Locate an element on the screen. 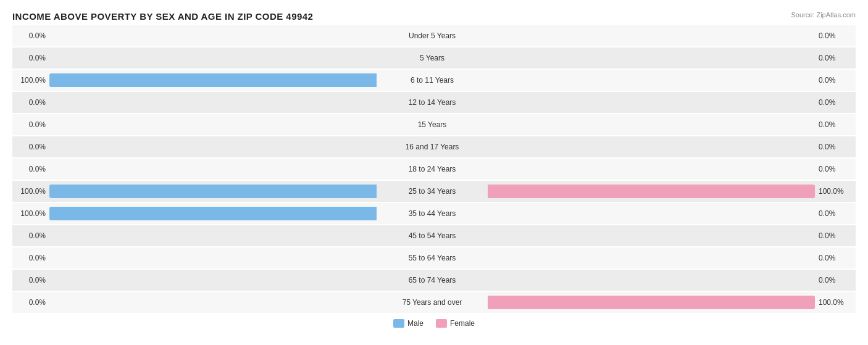 This screenshot has height=345, width=868. legend: Male Female is located at coordinates (434, 323).